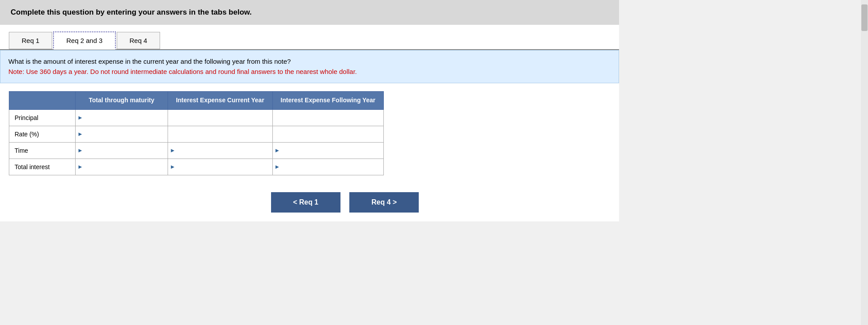 Image resolution: width=868 pixels, height=325 pixels. I want to click on col1-header: Total through maturity, so click(122, 101).